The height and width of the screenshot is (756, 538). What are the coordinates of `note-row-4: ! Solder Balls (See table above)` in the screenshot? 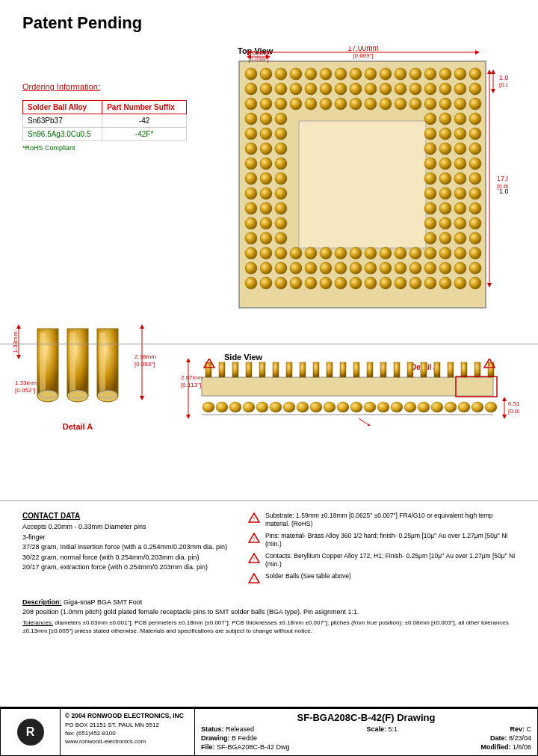 It's located at (381, 578).